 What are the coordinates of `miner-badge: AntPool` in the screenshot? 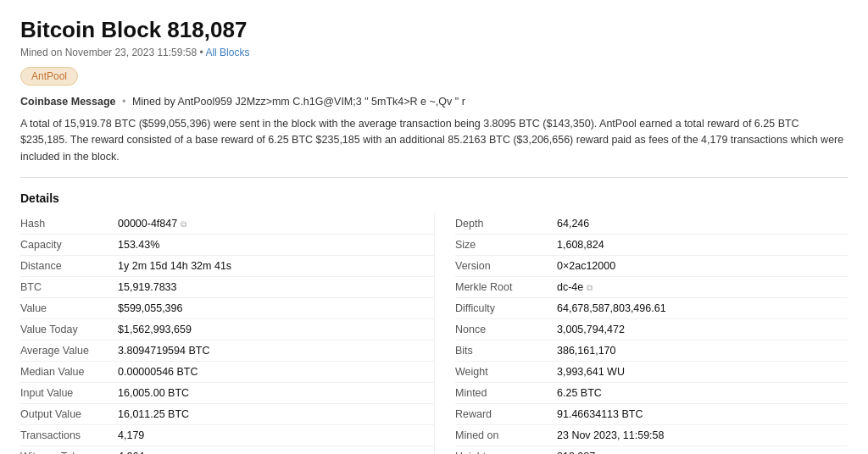 It's located at (49, 76).